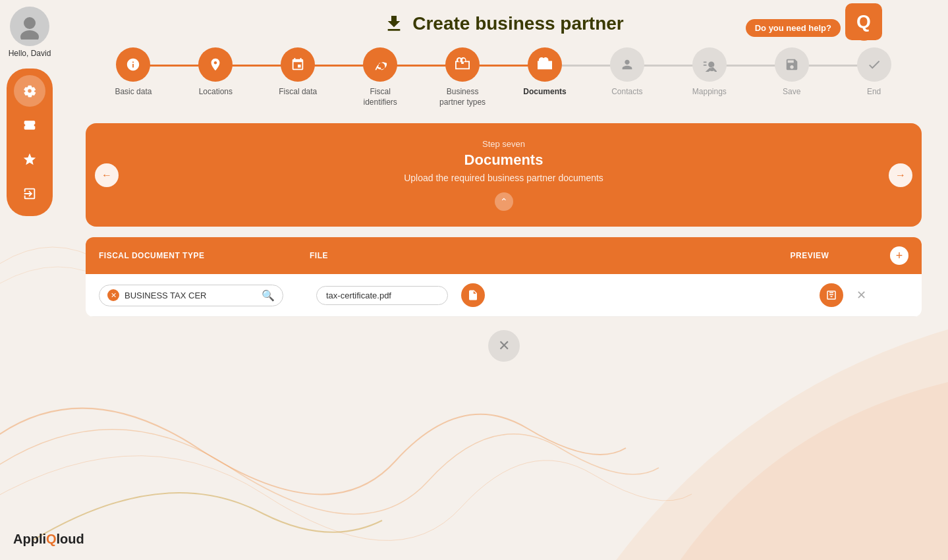  What do you see at coordinates (503, 24) in the screenshot?
I see `page-header: Create business partner Do you need help…` at bounding box center [503, 24].